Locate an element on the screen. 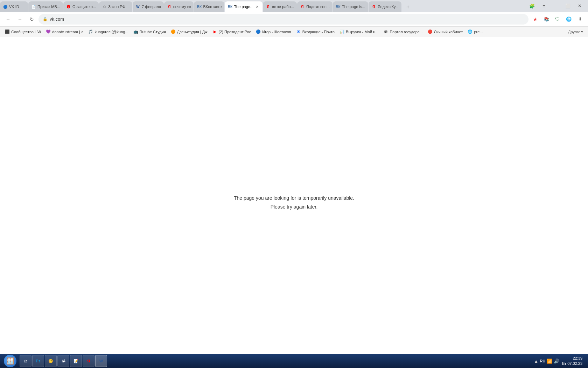  yandex-browser-icon: Я is located at coordinates (89, 361).